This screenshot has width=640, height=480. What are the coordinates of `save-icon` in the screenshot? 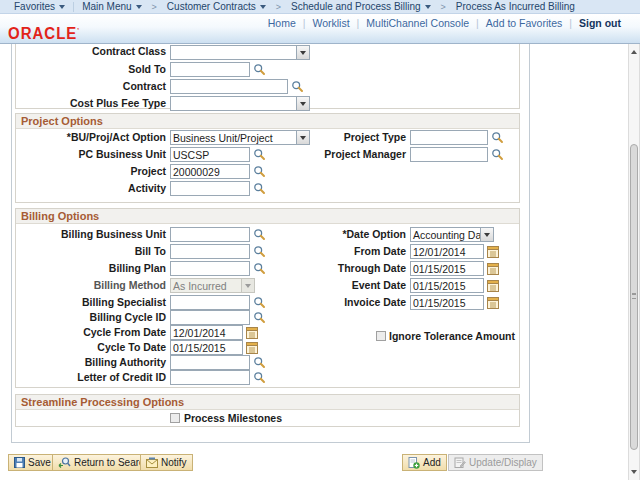 It's located at (20, 462).